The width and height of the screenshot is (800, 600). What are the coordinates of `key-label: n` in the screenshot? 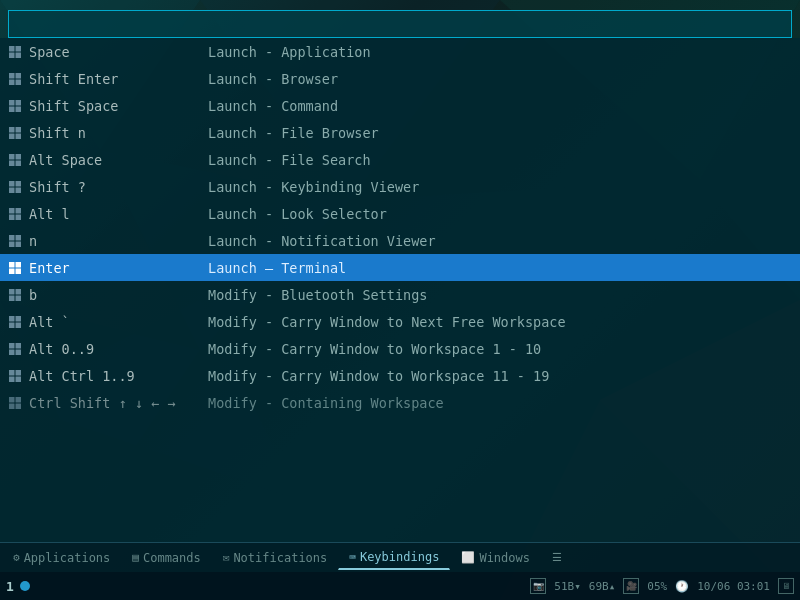 It's located at (33, 241).